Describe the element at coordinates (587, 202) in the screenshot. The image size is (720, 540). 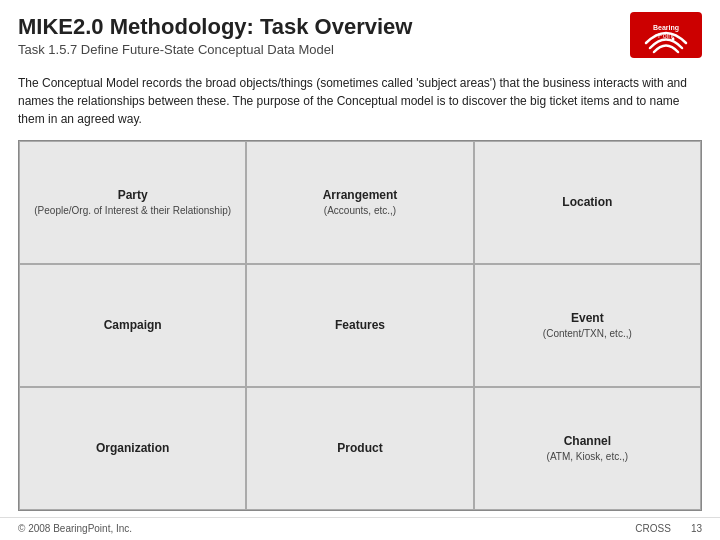
I see `cell-location-label: Location` at that location.